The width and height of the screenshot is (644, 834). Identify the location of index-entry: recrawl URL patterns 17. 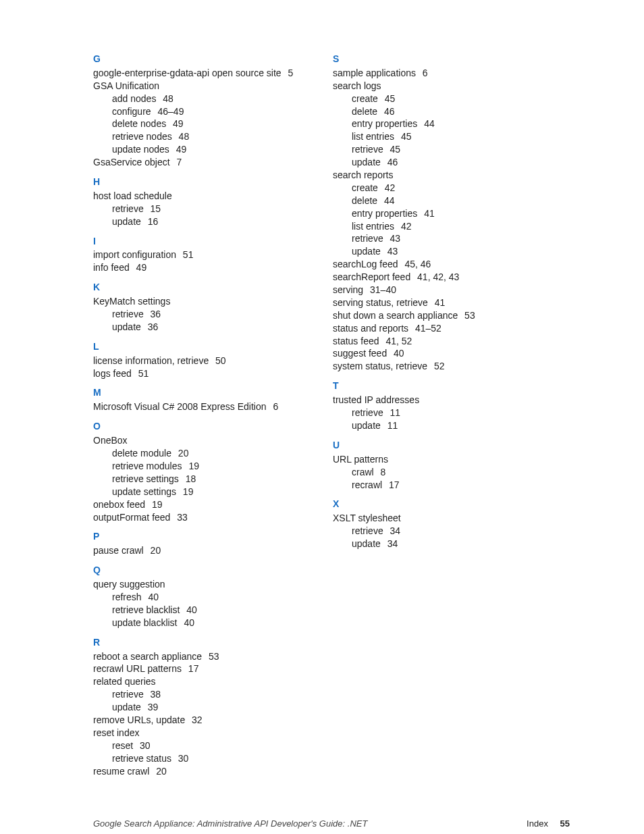
(213, 669).